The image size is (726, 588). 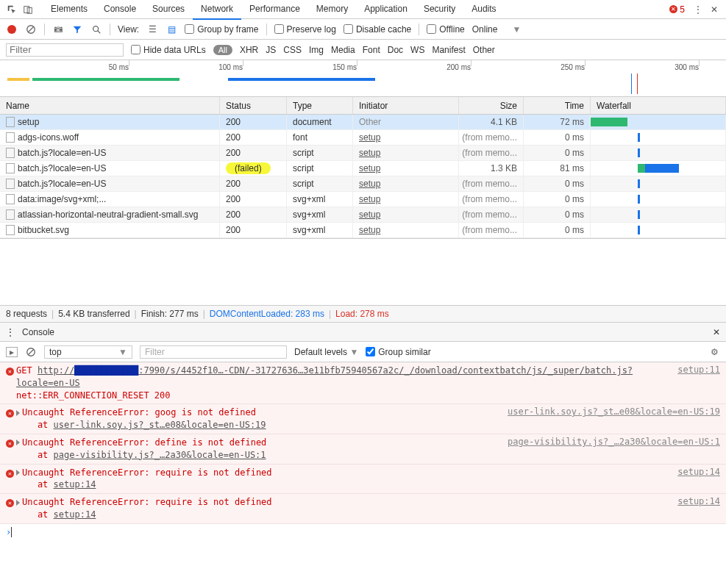 I want to click on request-name: setup, so click(x=28, y=122).